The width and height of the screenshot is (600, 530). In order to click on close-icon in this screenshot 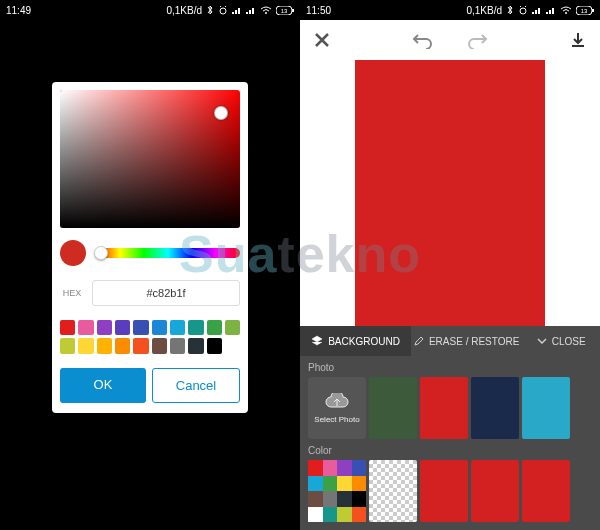, I will do `click(322, 40)`.